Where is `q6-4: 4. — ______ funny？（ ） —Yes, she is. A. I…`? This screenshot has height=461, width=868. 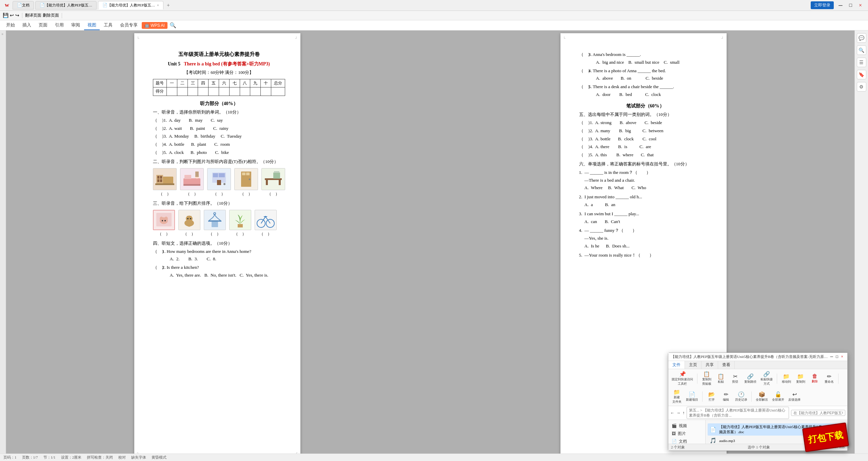 q6-4: 4. — ______ funny？（ ） —Yes, she is. A. I… is located at coordinates (645, 238).